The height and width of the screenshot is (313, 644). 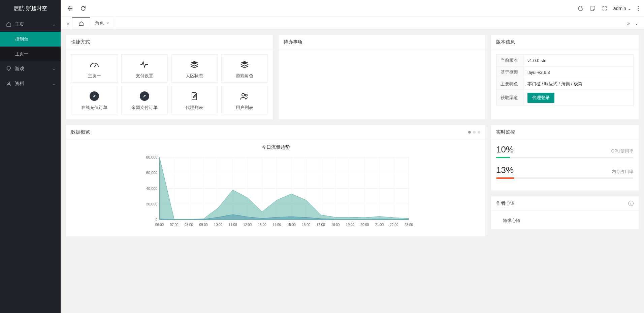 What do you see at coordinates (565, 213) in the screenshot?
I see `author-card: 作者心语 i 随缘心随` at bounding box center [565, 213].